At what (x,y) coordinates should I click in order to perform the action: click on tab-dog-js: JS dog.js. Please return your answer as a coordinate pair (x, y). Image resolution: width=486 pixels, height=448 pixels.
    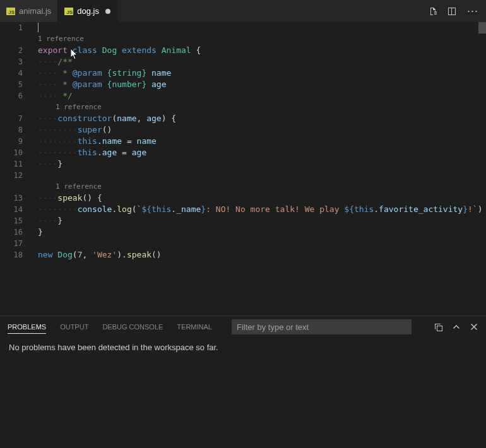
    Looking at the image, I should click on (88, 11).